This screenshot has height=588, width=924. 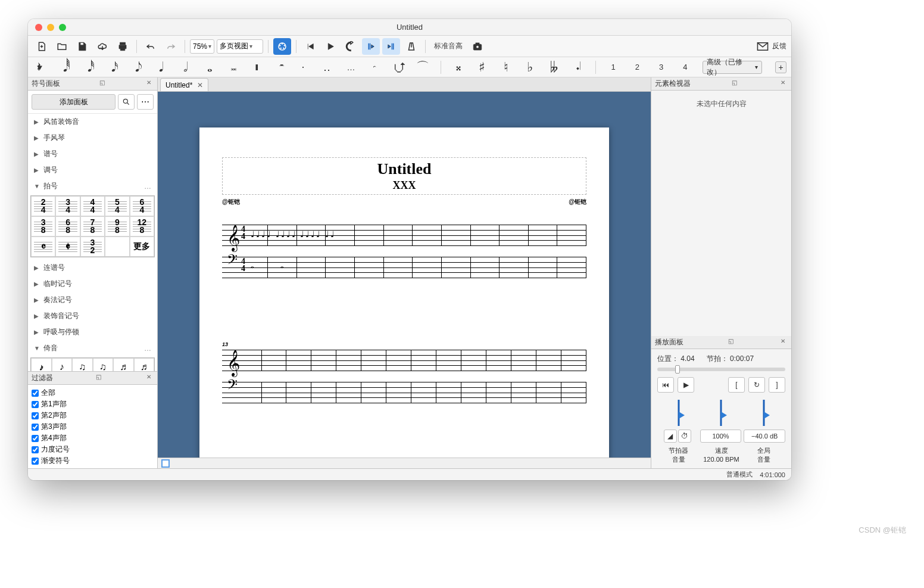 I want to click on inspector-undock-button: ◱, so click(x=735, y=84).